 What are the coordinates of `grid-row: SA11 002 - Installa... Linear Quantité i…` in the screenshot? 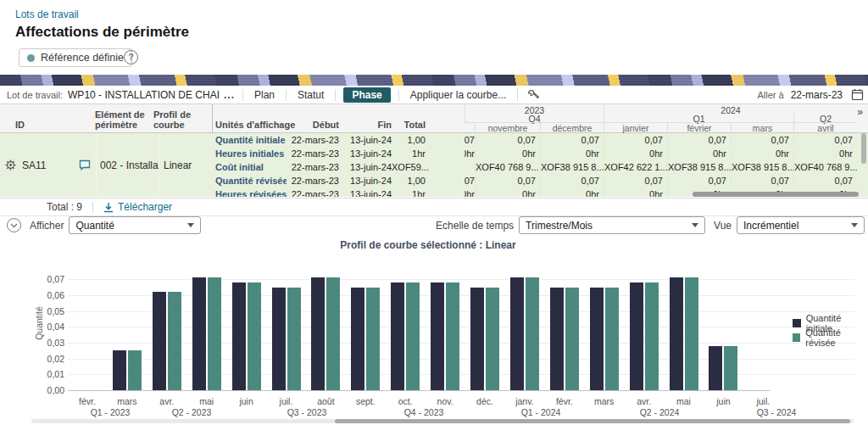 It's located at (434, 165).